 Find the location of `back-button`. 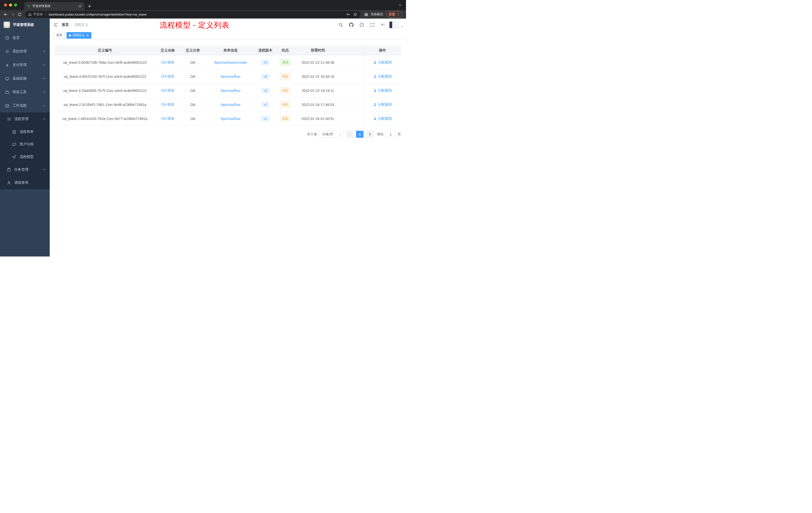

back-button is located at coordinates (5, 14).